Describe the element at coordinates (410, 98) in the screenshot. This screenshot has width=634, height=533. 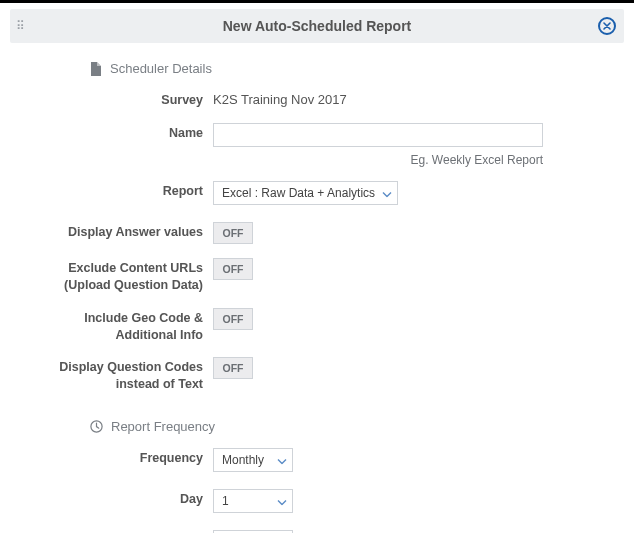
I see `survey-value: K2S Training Nov 2017` at that location.